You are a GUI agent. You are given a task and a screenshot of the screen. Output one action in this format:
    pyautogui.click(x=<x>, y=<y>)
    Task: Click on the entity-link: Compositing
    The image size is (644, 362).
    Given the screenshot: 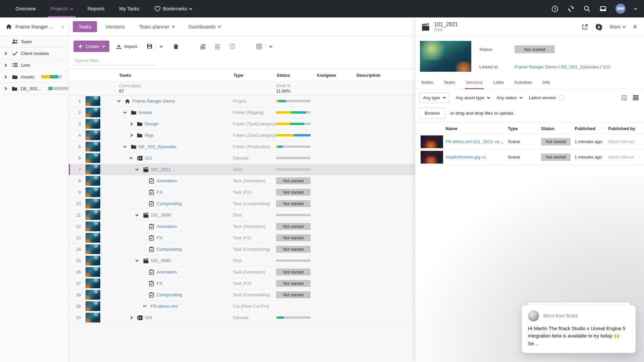 What is the action you would take?
    pyautogui.click(x=169, y=249)
    